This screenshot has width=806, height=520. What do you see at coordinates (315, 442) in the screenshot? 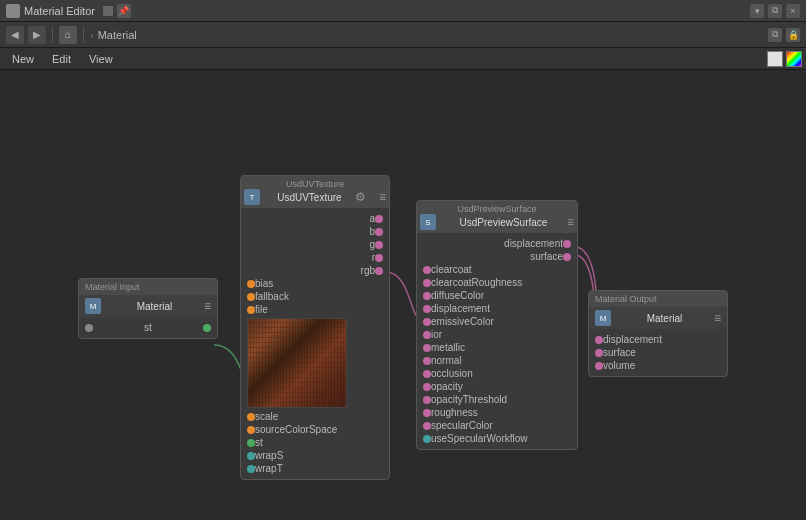
I see `port-row-st2: st` at bounding box center [315, 442].